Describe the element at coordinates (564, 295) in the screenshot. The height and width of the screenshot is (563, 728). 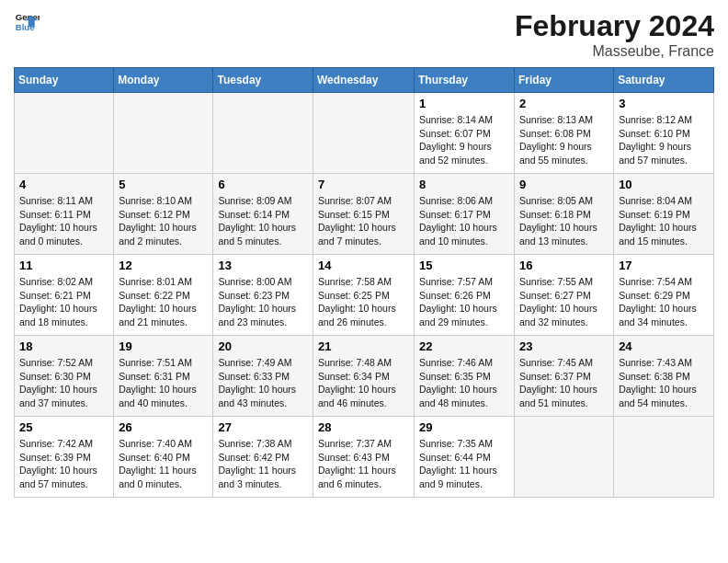
I see `calendar-cell: 16Sunrise: 7:55 AMSunset: 6:27 PMDayligh…` at that location.